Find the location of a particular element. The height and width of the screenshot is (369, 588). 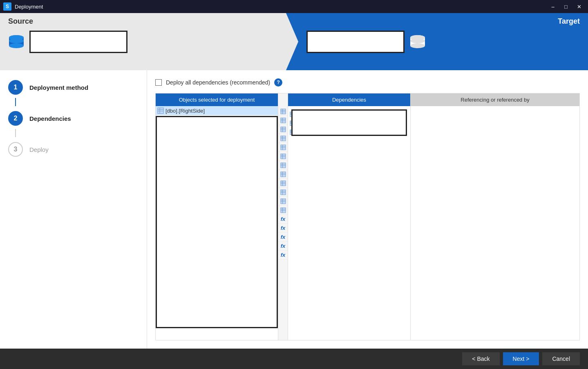

objects-body: [dbo].[RightSide] is located at coordinates (217, 223).